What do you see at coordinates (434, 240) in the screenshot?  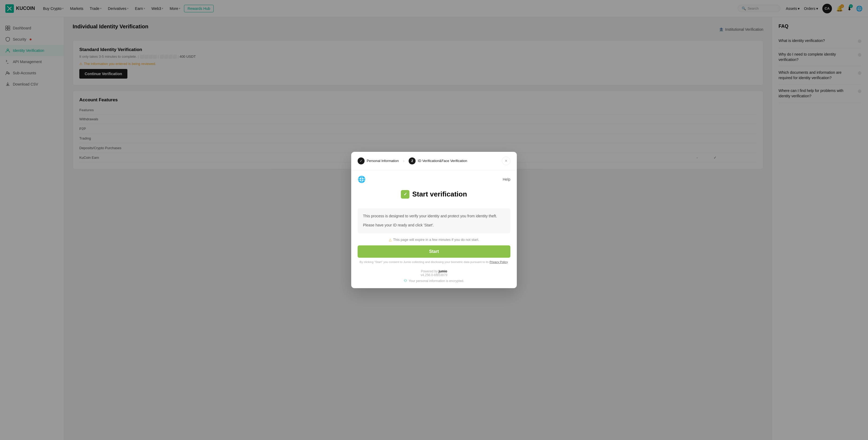 I see `expire-warning: △ This page will expire in a few minutes…` at bounding box center [434, 240].